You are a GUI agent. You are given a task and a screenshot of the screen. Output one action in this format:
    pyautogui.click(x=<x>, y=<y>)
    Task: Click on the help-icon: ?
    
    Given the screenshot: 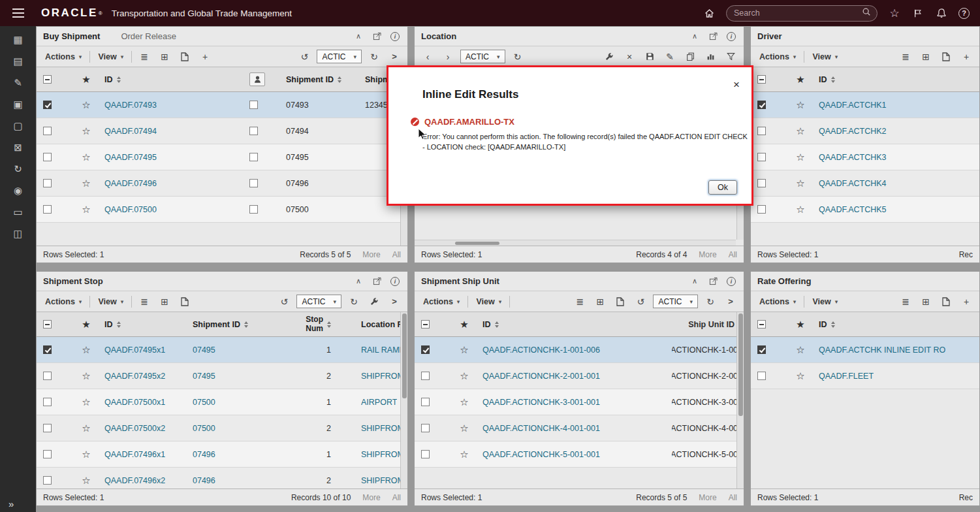 What is the action you would take?
    pyautogui.click(x=964, y=13)
    